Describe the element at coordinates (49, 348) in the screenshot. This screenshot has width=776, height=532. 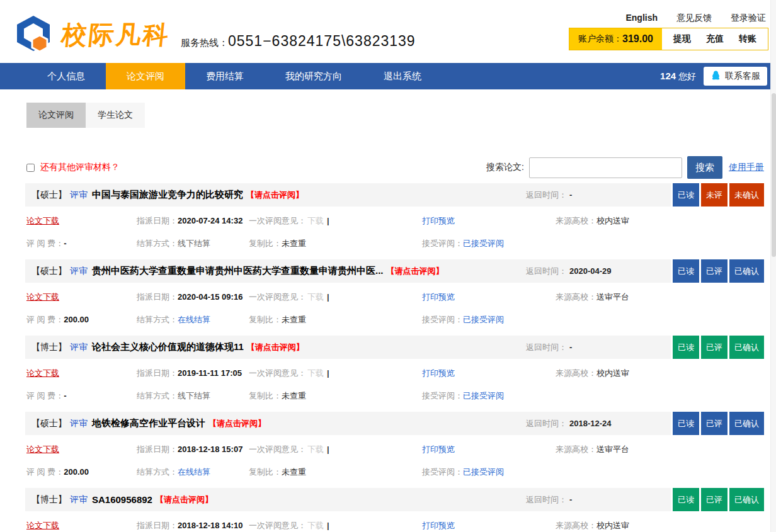
I see `degree-badge: 【博士】` at that location.